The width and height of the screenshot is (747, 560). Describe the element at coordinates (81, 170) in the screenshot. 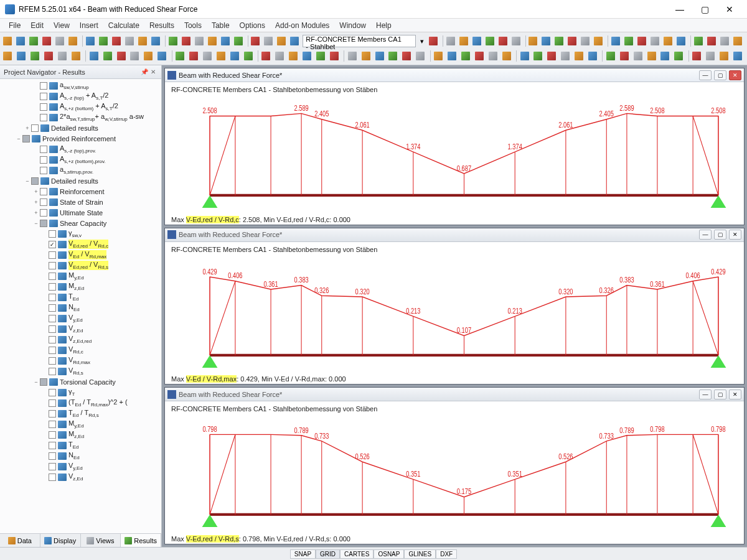

I see `tree-item: as,stirrup,prov.` at that location.